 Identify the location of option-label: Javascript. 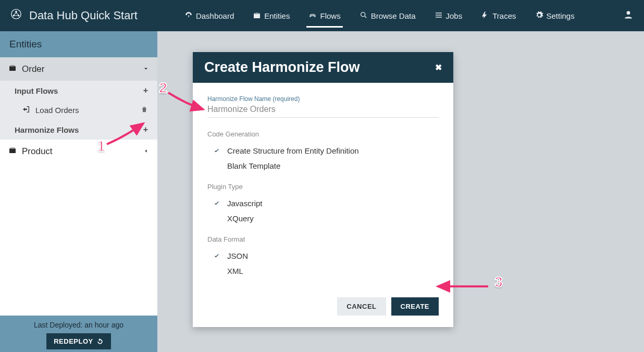
(245, 203).